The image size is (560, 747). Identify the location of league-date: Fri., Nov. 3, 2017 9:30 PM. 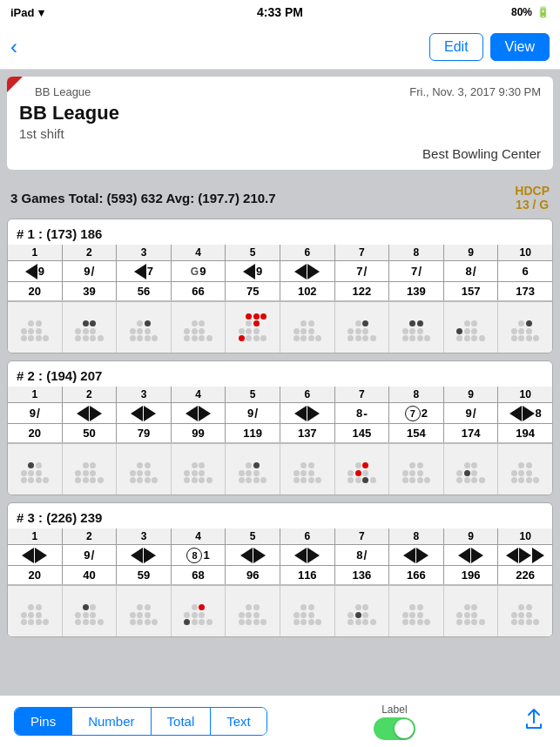
(476, 92).